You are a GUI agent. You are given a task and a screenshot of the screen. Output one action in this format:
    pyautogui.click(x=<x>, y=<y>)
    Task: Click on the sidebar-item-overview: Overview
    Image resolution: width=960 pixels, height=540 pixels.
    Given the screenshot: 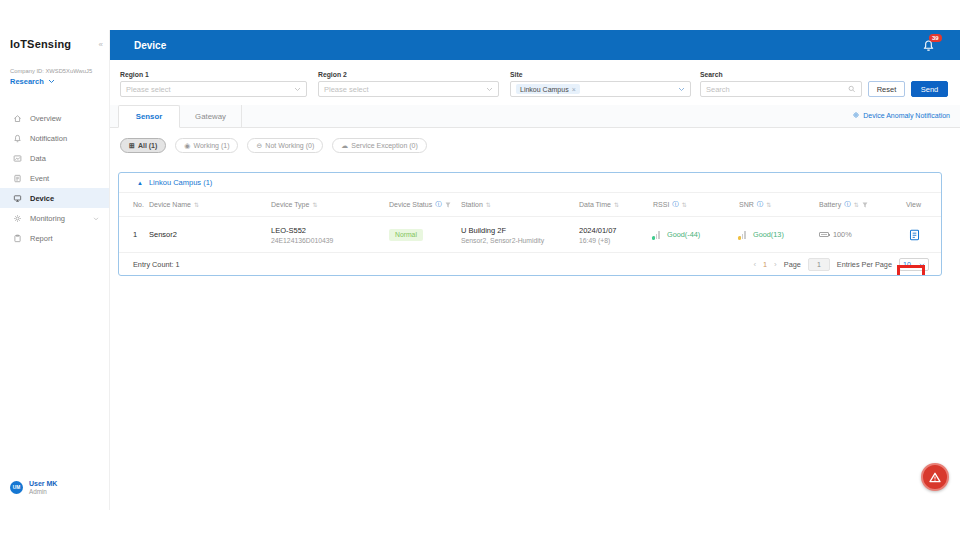 What is the action you would take?
    pyautogui.click(x=54, y=118)
    